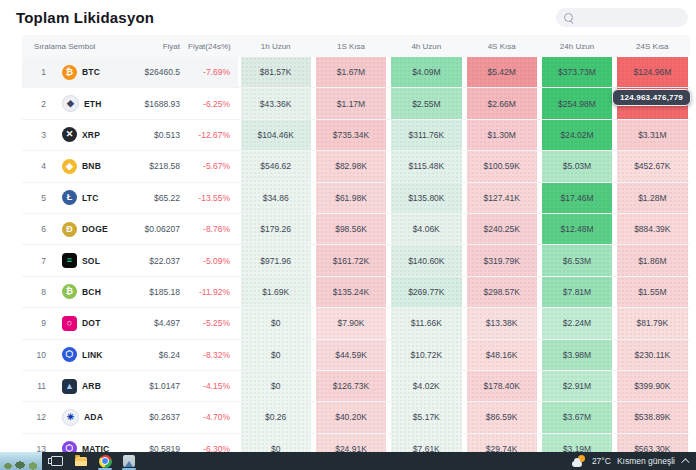 This screenshot has height=470, width=696. What do you see at coordinates (57, 461) in the screenshot?
I see `task-view-button` at bounding box center [57, 461].